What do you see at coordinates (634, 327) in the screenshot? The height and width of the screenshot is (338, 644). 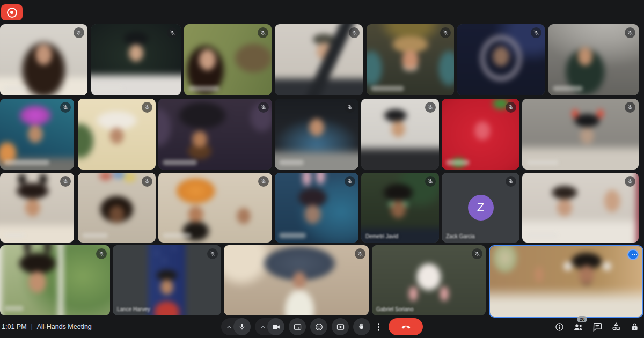 I see `host-controls-button` at bounding box center [634, 327].